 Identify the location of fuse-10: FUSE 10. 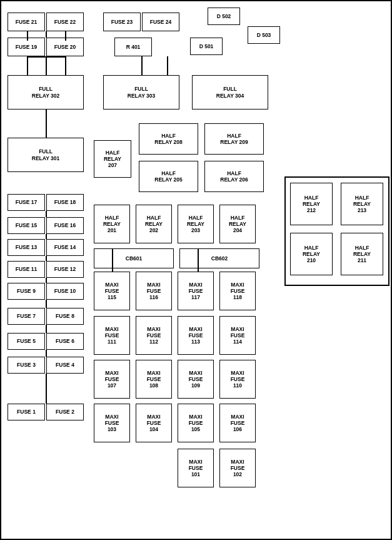
(65, 292).